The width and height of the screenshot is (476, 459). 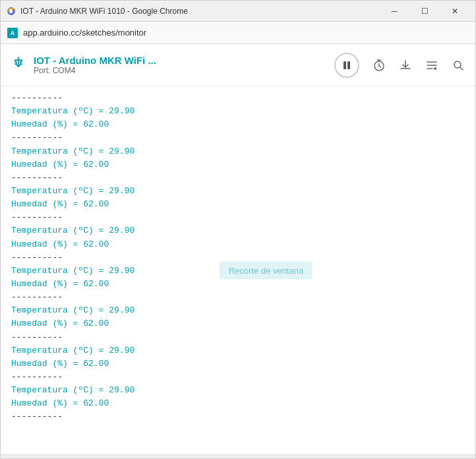 What do you see at coordinates (11, 11) in the screenshot?
I see `chrome-favicon` at bounding box center [11, 11].